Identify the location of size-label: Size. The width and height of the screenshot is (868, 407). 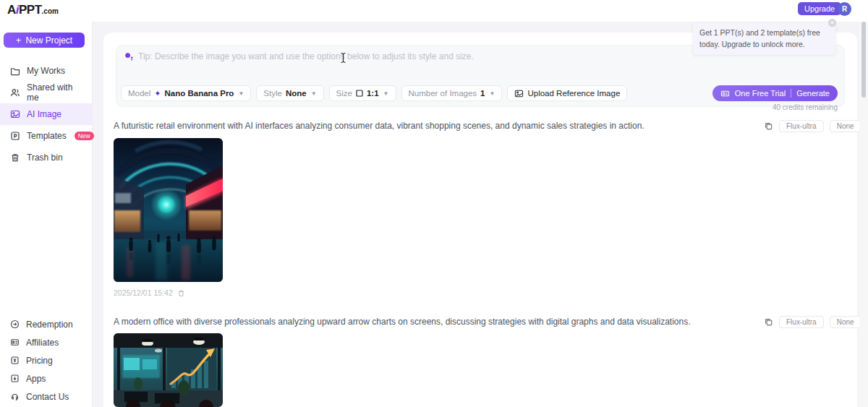
(344, 93).